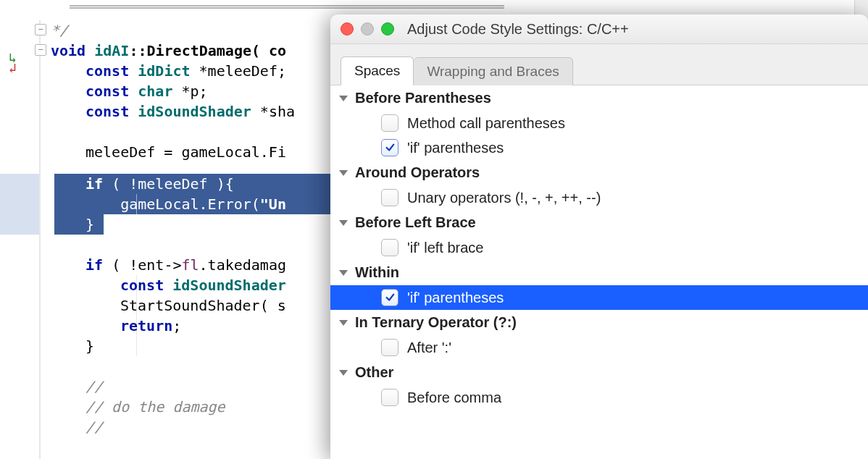 This screenshot has height=459, width=868. What do you see at coordinates (599, 123) in the screenshot?
I see `setting-item: Method call parentheses` at bounding box center [599, 123].